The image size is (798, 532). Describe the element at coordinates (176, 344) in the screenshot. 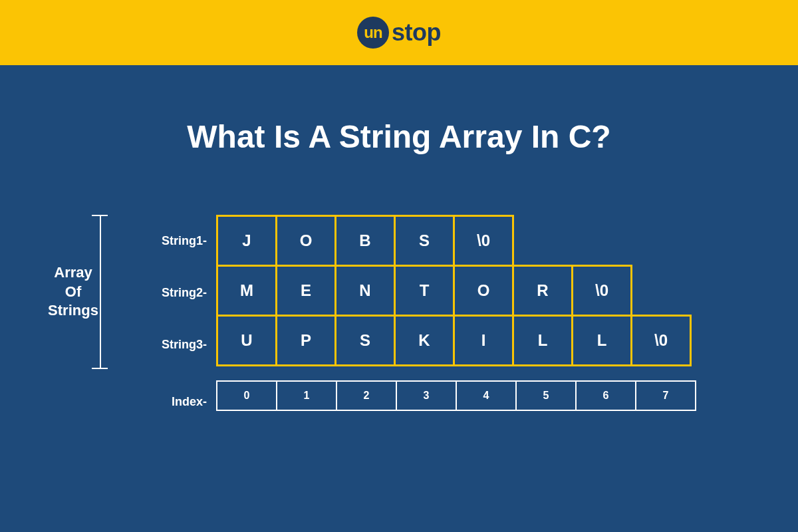

I see `row-label-3: String3-` at that location.